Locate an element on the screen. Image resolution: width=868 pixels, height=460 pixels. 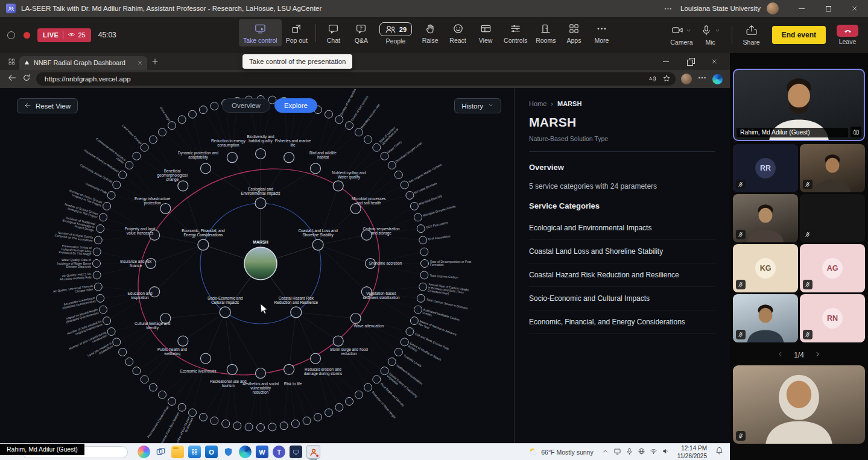
service-category-item: Ecological and Environmental Impacts is located at coordinates (622, 228).